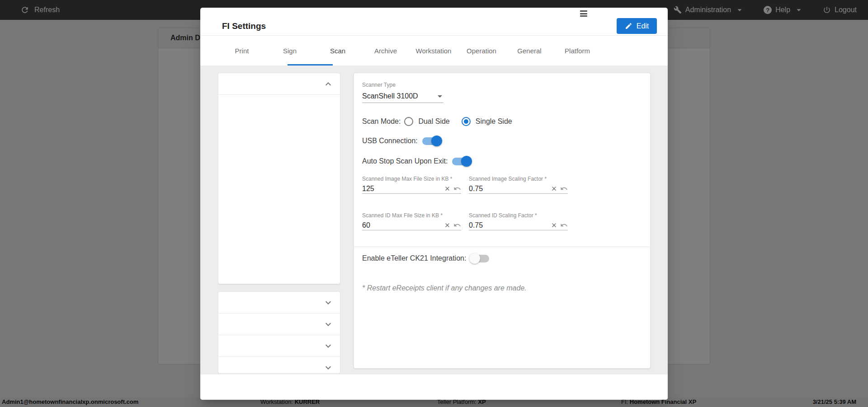  I want to click on field-label: Scanned ID Max File Size in KB *, so click(411, 215).